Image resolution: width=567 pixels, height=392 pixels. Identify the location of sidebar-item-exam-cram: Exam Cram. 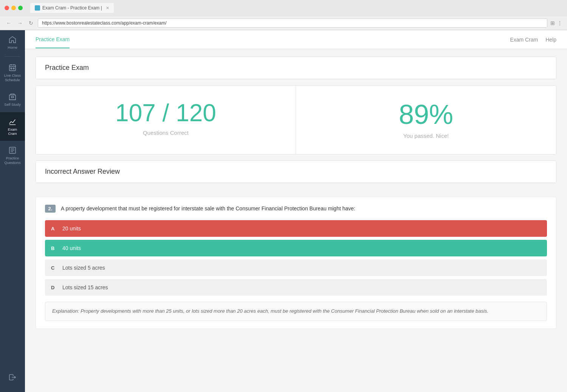
(12, 127).